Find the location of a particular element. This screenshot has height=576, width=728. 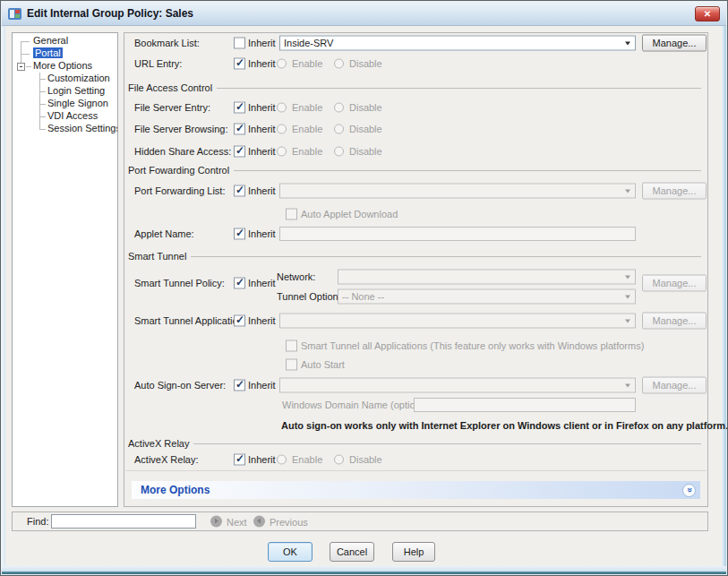

smart-tunnel-application-combo is located at coordinates (458, 321).